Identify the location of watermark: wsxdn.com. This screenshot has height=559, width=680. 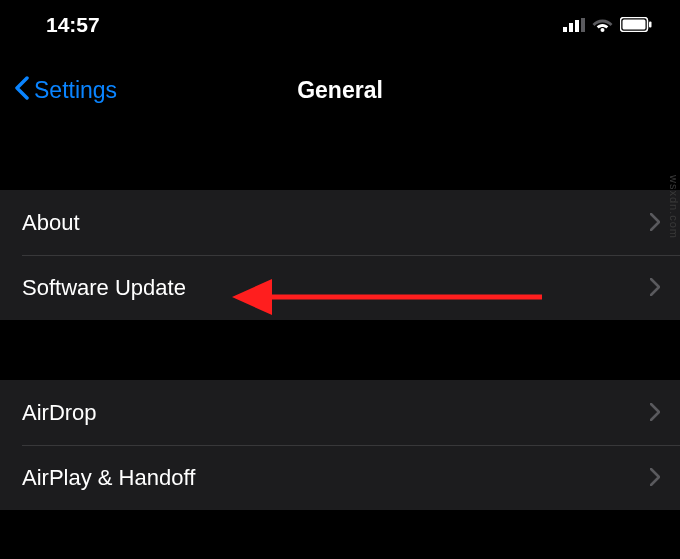
(674, 207).